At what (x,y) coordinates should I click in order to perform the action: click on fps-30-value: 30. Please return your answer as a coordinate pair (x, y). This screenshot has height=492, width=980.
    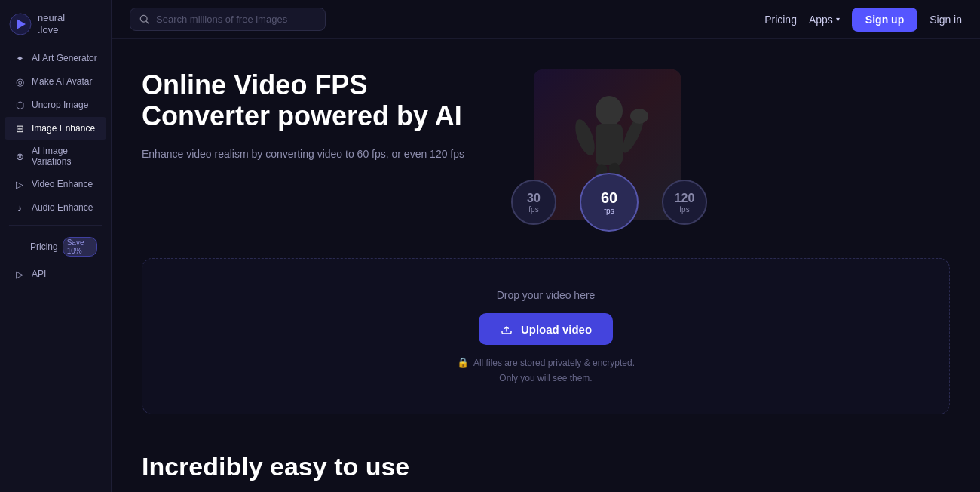
    Looking at the image, I should click on (534, 198).